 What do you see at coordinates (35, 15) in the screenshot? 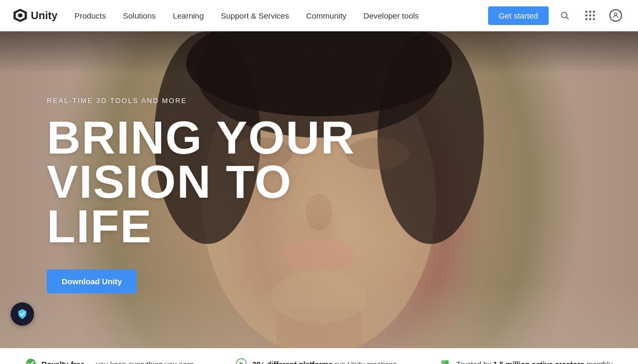
I see `brand-logo: Unity` at bounding box center [35, 15].